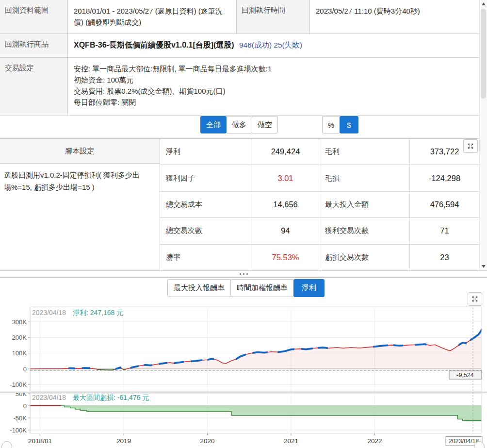 Image resolution: width=487 pixels, height=448 pixels. I want to click on label-exec-time: 回測執行時間, so click(273, 17).